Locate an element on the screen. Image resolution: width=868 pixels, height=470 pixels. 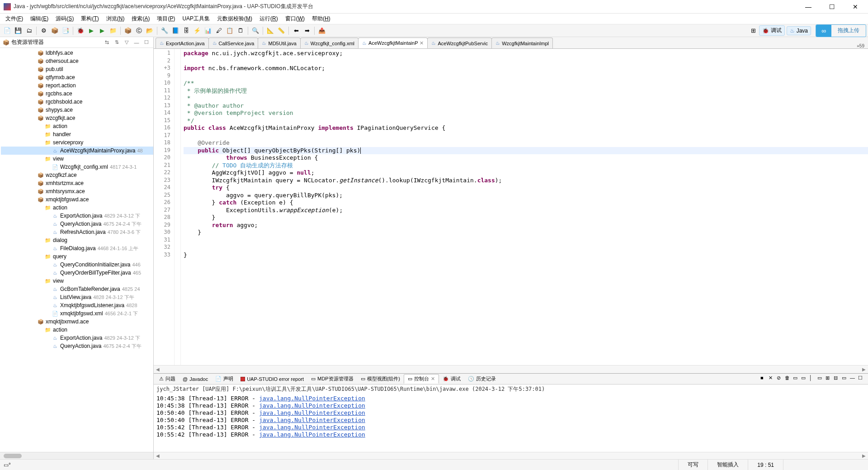
tree-item: 📁dialog is located at coordinates (77, 240).